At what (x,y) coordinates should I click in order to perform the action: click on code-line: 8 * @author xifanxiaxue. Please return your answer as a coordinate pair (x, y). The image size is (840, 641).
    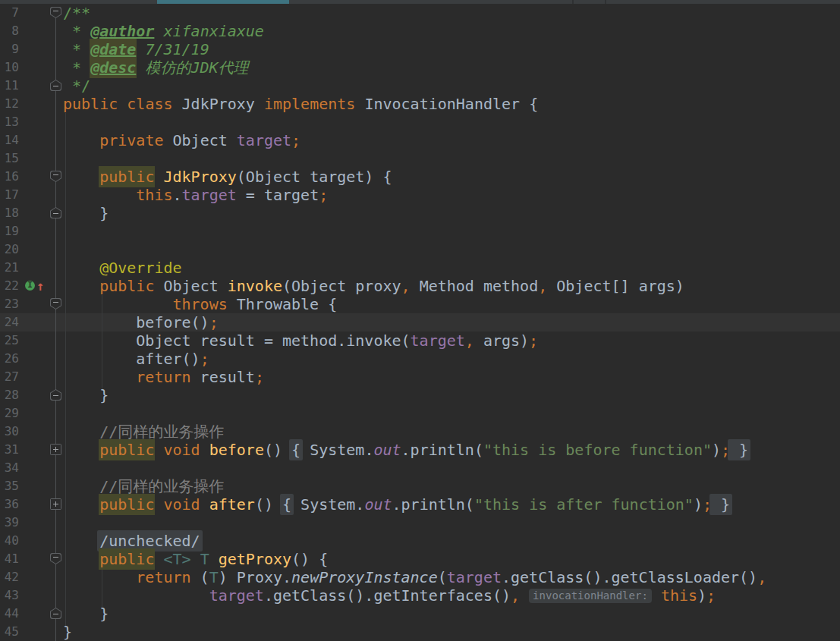
    Looking at the image, I should click on (420, 31).